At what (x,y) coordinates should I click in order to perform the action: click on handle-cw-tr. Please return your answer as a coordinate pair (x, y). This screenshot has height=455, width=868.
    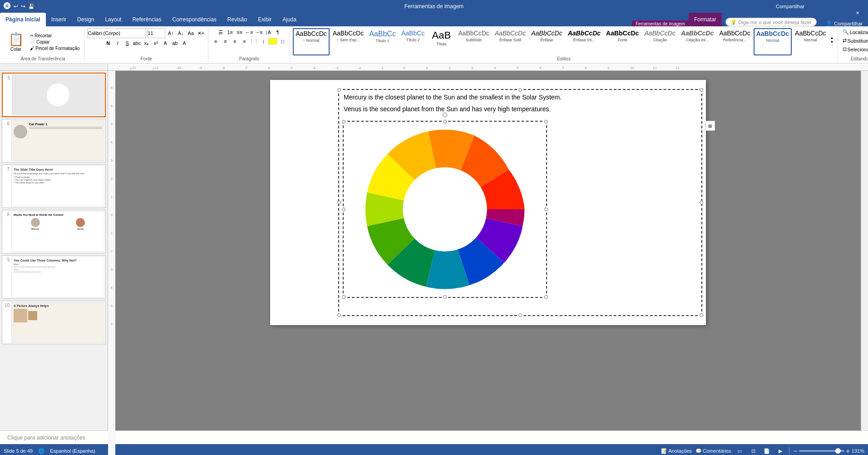
    Looking at the image, I should click on (546, 122).